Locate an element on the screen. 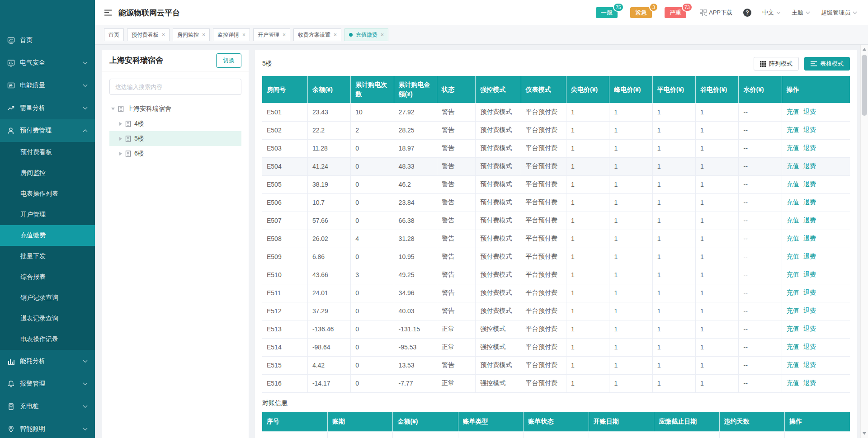 The image size is (868, 438). sidebar-subitem-电表操作列表: 电表操作列表 is located at coordinates (47, 194).